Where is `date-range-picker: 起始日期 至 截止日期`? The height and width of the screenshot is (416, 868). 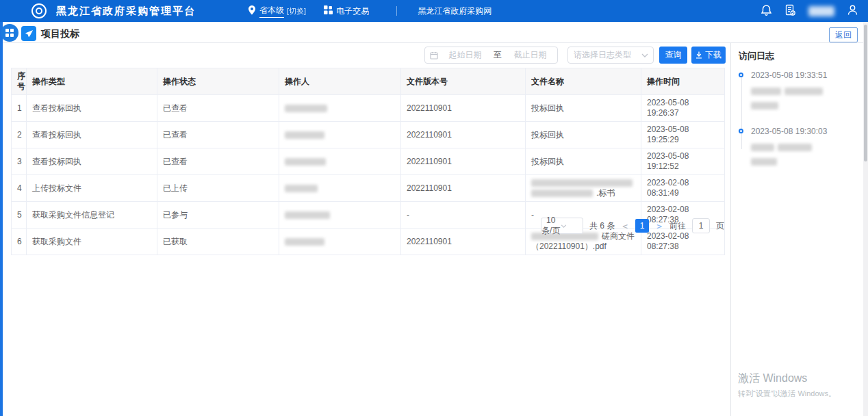
date-range-picker: 起始日期 至 截止日期 is located at coordinates (492, 55).